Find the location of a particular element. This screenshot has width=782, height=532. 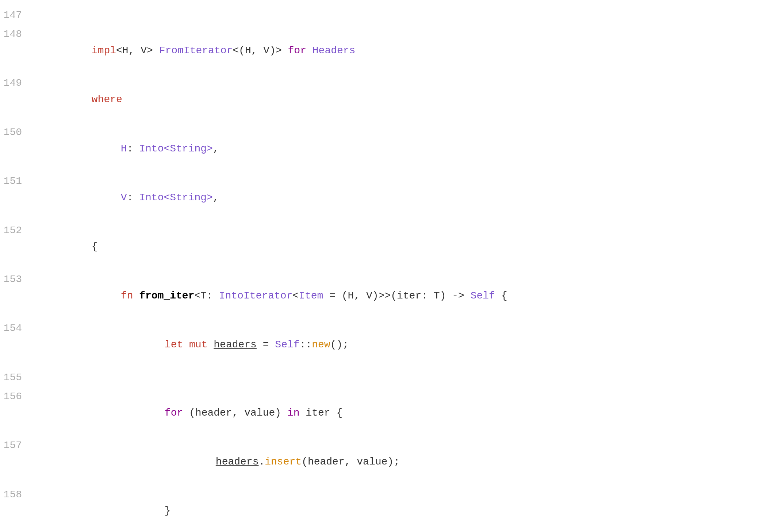

var-headers-154: headers is located at coordinates (235, 344).